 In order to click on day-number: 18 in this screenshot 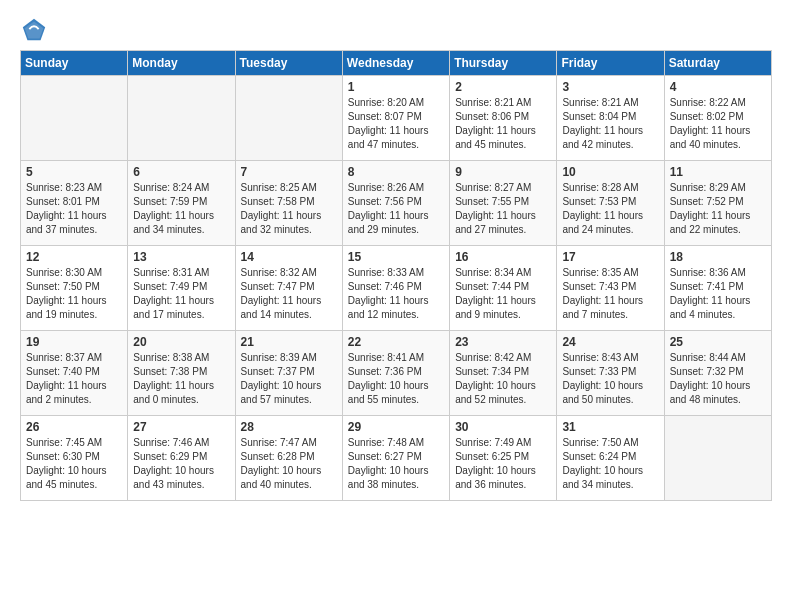, I will do `click(718, 257)`.